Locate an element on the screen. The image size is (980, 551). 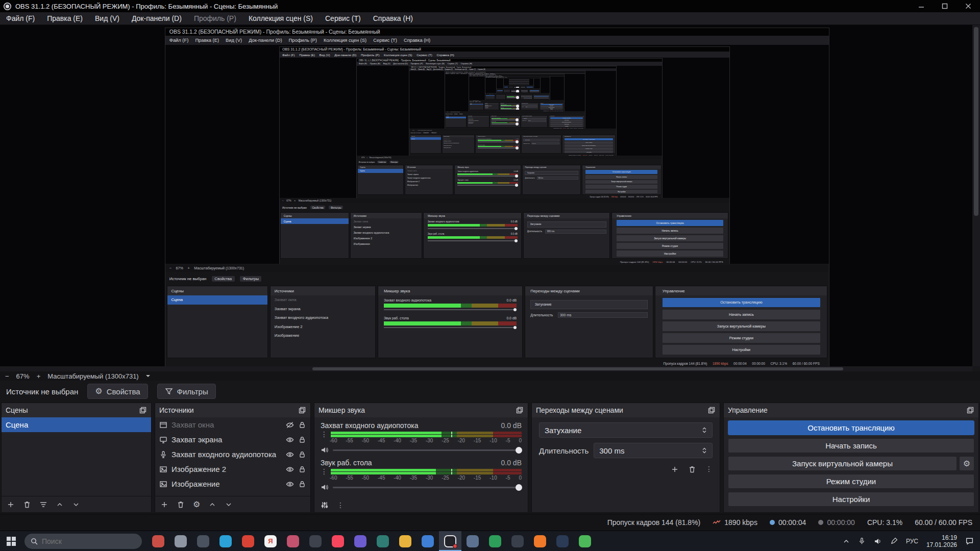
preview-vertical-scrollbar is located at coordinates (976, 196).